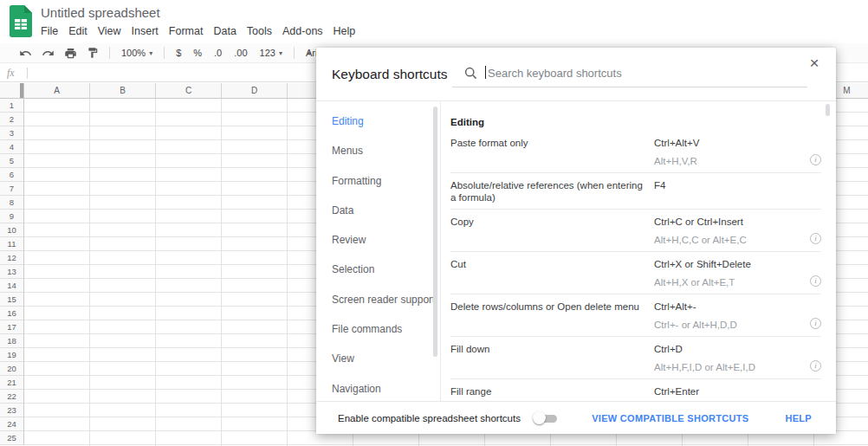 This screenshot has width=868, height=446. What do you see at coordinates (189, 91) in the screenshot?
I see `column-header: C` at bounding box center [189, 91].